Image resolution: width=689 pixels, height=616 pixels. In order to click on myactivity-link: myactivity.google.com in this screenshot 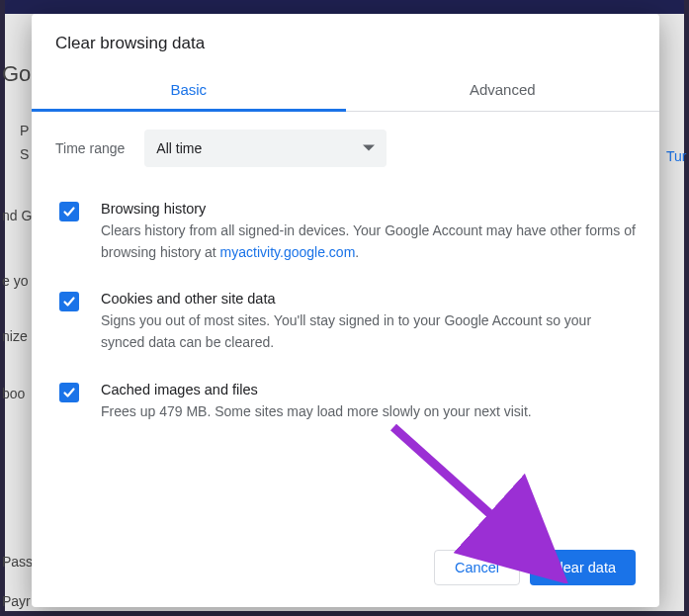, I will do `click(289, 252)`.